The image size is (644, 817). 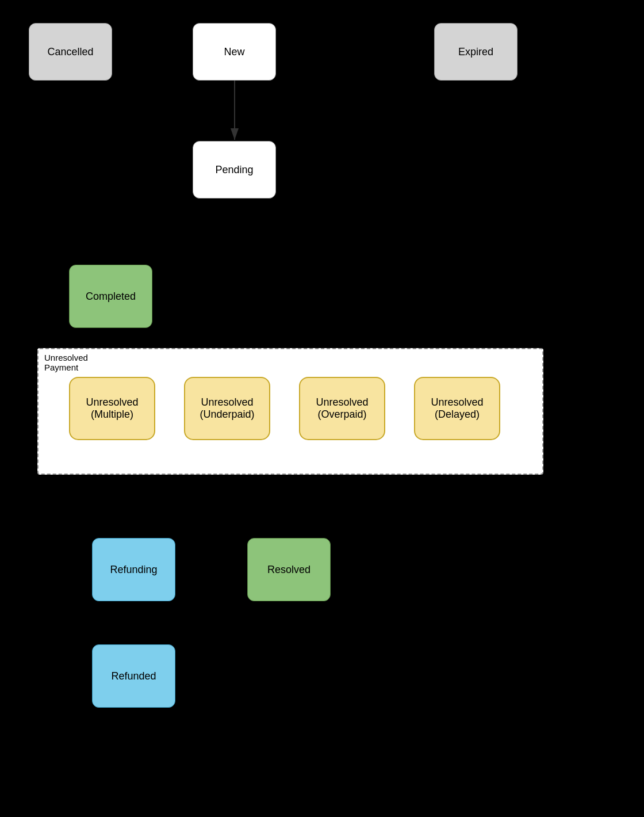 I want to click on new-node: New, so click(x=235, y=52).